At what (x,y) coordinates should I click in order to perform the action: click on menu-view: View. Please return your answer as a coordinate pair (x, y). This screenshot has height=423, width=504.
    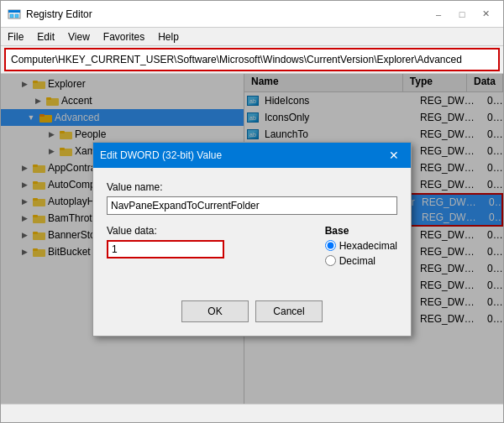
    Looking at the image, I should click on (79, 37).